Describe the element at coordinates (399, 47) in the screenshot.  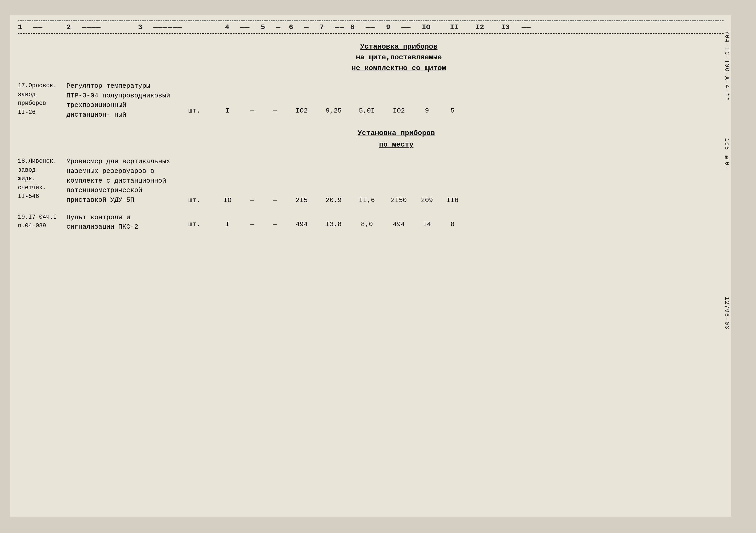
I see `section1-heading-line1: Установка приборов` at that location.